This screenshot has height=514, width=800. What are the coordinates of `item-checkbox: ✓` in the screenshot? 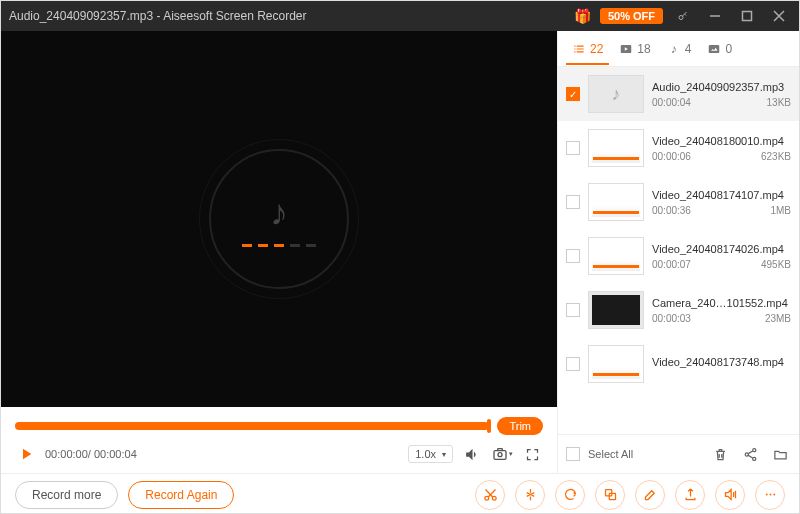 It's located at (573, 94).